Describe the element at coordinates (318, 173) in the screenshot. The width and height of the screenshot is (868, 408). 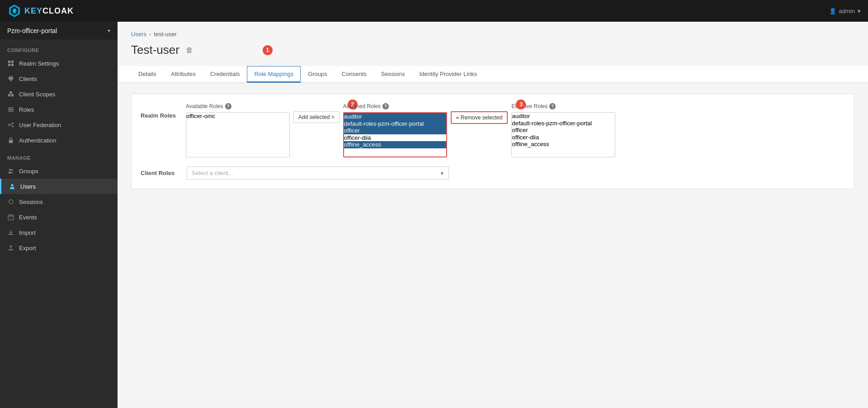
I see `client-select-wrapper: Select a client...` at that location.